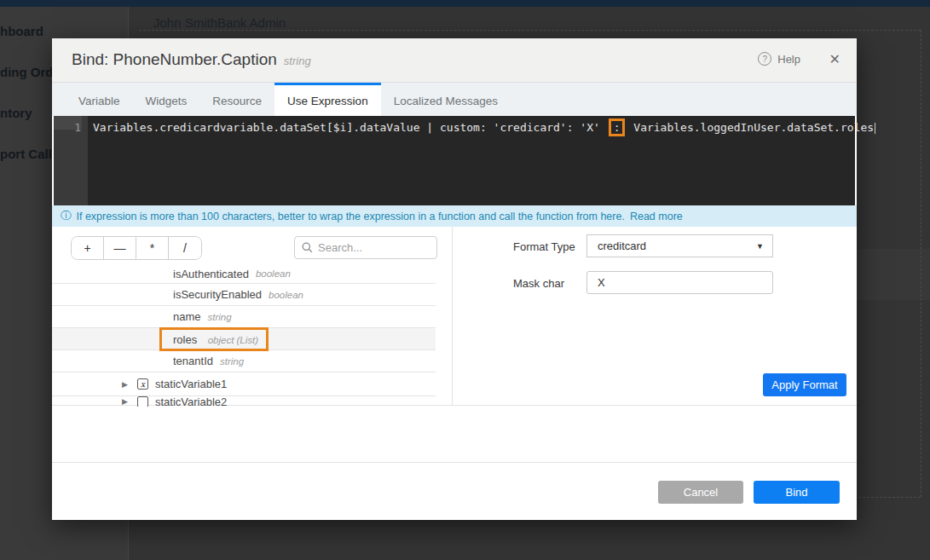 The height and width of the screenshot is (560, 930). Describe the element at coordinates (701, 493) in the screenshot. I see `cancel-button: Cancel` at that location.